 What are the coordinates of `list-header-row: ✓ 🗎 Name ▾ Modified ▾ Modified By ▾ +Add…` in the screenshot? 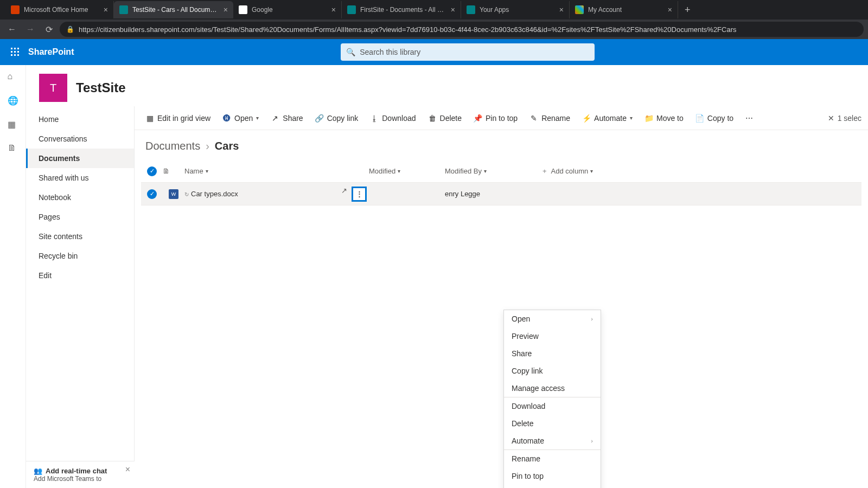 It's located at (501, 171).